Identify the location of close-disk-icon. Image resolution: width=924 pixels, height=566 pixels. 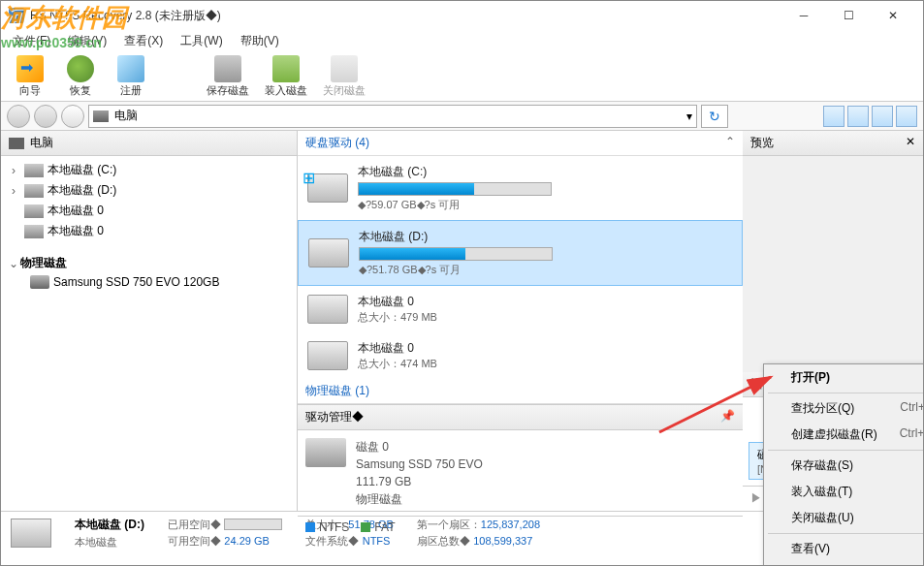
(344, 69).